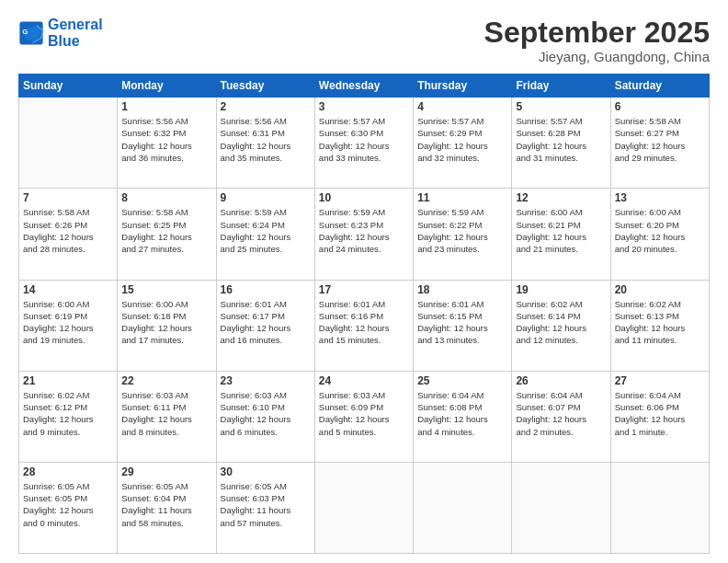  Describe the element at coordinates (364, 144) in the screenshot. I see `calendar-cell: 3Sunrise: 5:57 AMSunset: 6:30 PMDaylight…` at that location.